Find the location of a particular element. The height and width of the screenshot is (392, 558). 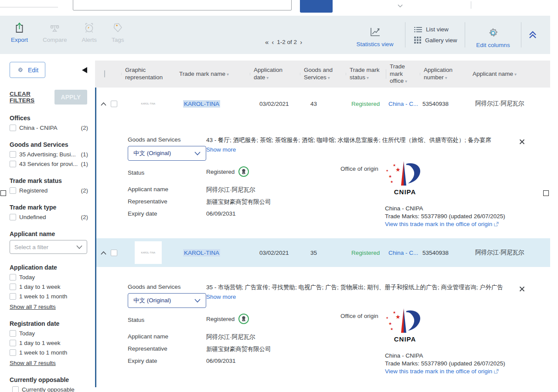

select-all-checkbox is located at coordinates (105, 74).